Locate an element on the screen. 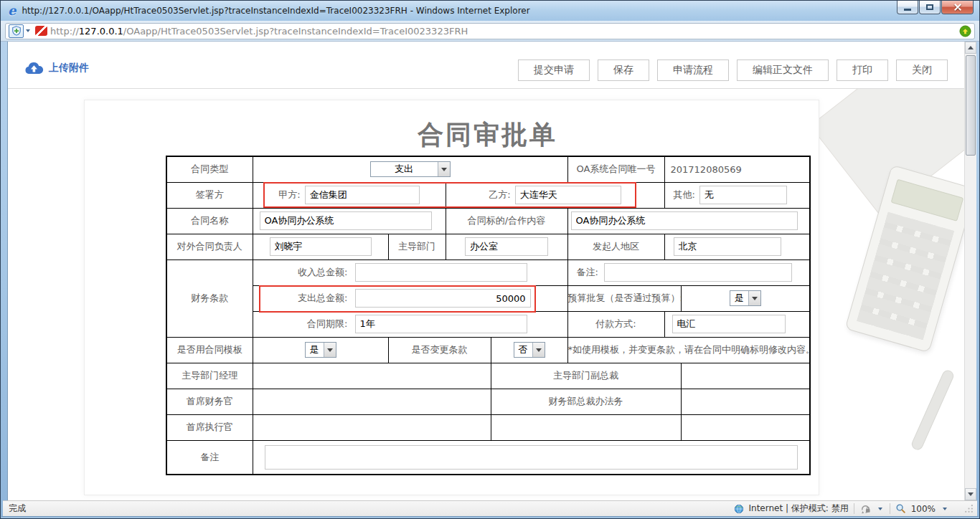 Image resolution: width=980 pixels, height=519 pixels. calculator-photo is located at coordinates (905, 259).